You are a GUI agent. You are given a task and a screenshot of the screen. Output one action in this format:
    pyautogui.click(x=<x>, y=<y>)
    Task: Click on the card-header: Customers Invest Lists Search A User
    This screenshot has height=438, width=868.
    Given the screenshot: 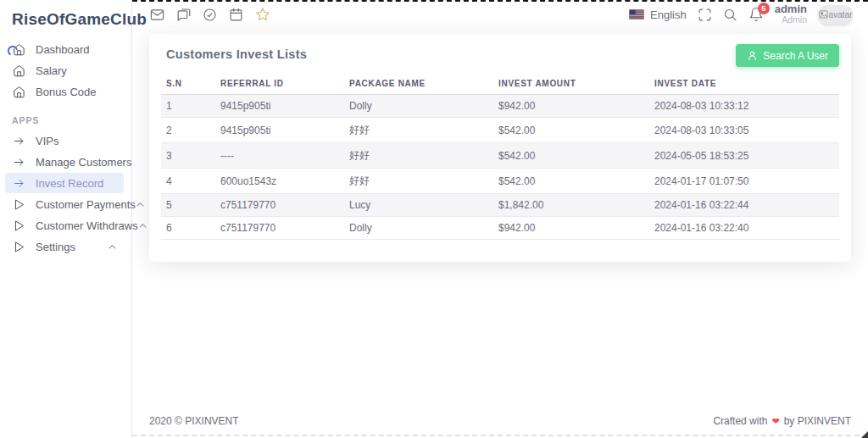 What is the action you would take?
    pyautogui.click(x=500, y=54)
    